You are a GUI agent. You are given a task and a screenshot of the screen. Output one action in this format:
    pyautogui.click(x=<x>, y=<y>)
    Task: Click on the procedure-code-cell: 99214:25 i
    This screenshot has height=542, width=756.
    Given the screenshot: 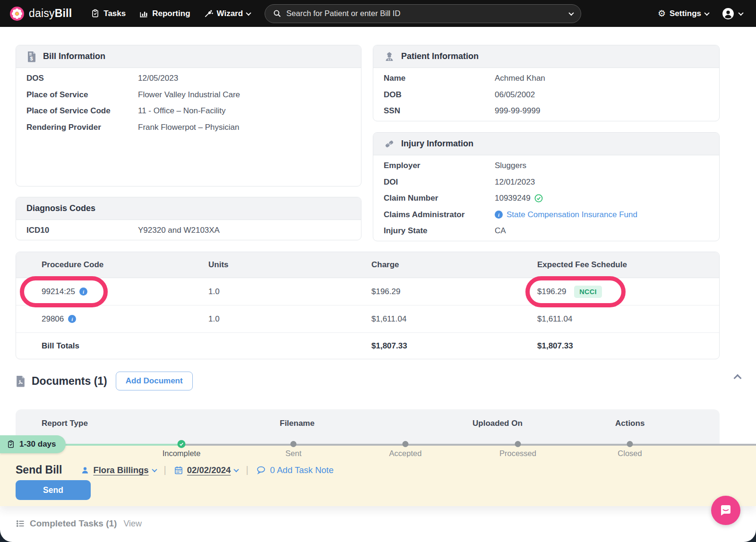 What is the action you would take?
    pyautogui.click(x=99, y=292)
    